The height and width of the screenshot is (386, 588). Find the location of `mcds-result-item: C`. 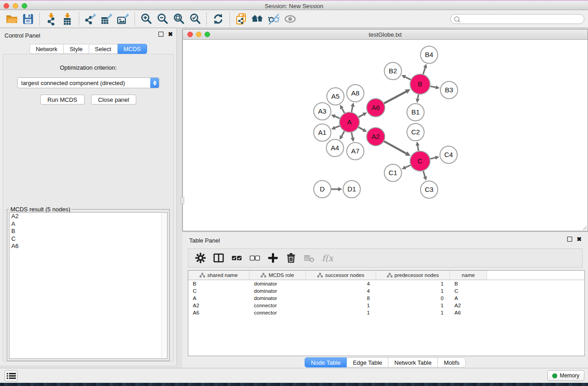

mcds-result-item: C is located at coordinates (88, 239).